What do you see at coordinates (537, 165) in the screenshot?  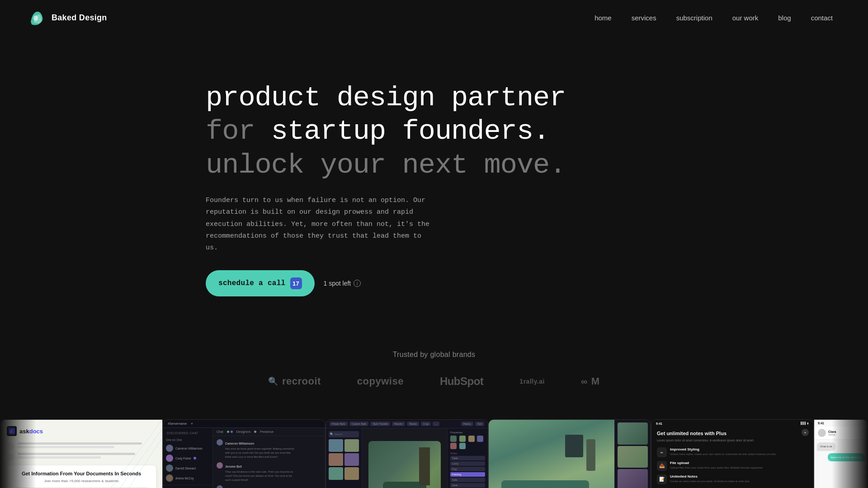 I see `hero-line3: unlock your next move.` at bounding box center [537, 165].